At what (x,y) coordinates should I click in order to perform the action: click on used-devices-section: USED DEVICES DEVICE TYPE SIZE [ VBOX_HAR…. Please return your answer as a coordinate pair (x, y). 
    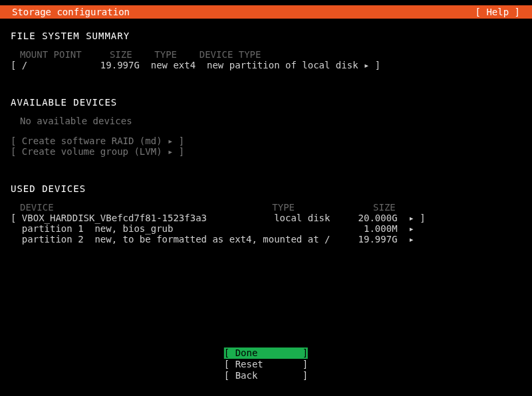
    Looking at the image, I should click on (266, 214).